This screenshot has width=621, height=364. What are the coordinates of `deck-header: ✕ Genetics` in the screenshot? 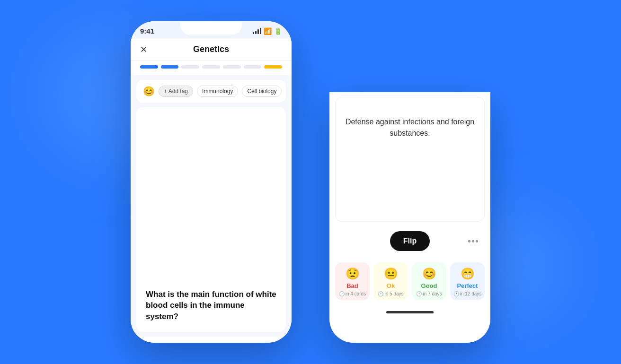 It's located at (211, 50).